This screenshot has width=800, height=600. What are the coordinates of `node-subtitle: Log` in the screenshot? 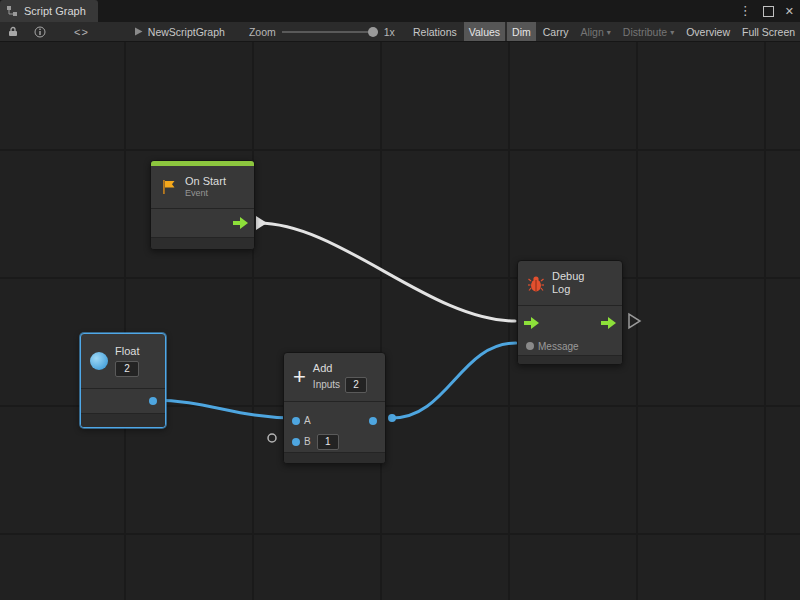 It's located at (568, 290).